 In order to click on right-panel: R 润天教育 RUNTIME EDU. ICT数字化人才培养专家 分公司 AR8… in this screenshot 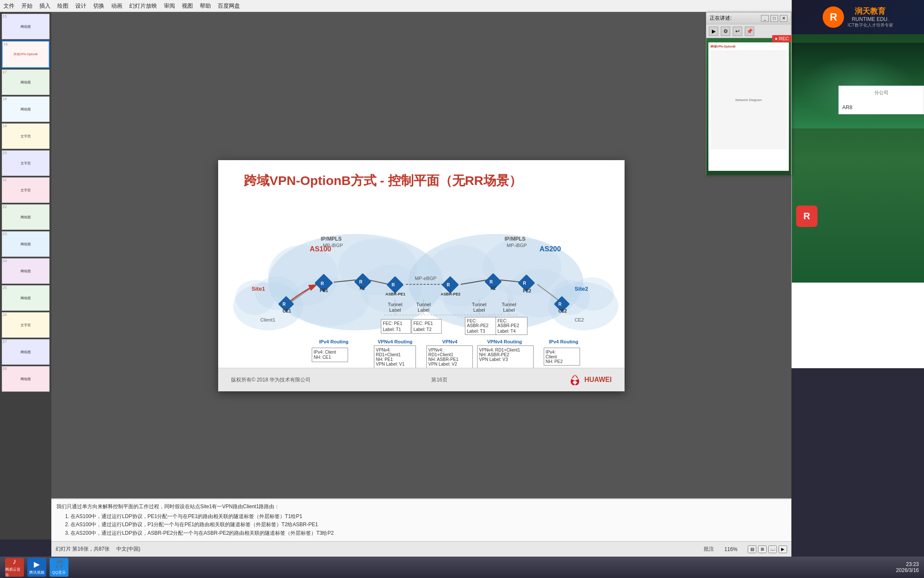, I will do `click(858, 184)`.